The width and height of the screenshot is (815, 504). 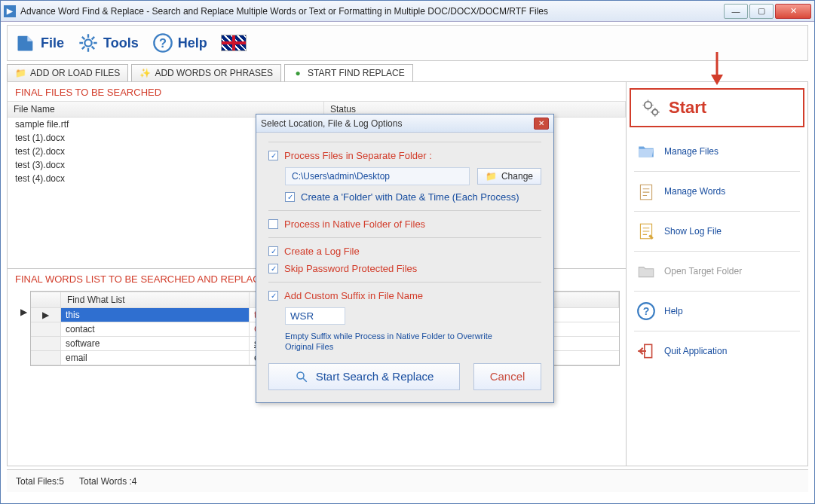 What do you see at coordinates (351, 268) in the screenshot?
I see `skip-password-label: Skip Password Protected Files` at bounding box center [351, 268].